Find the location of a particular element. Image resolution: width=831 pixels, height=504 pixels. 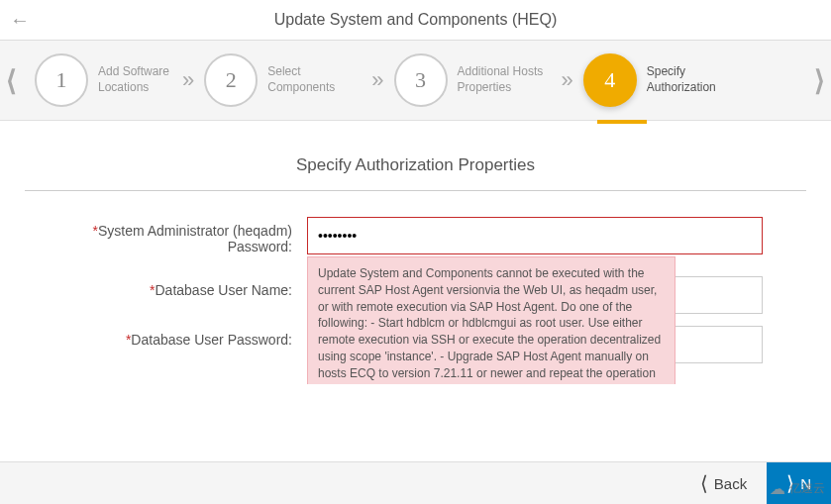

step-number: 3 is located at coordinates (421, 80).